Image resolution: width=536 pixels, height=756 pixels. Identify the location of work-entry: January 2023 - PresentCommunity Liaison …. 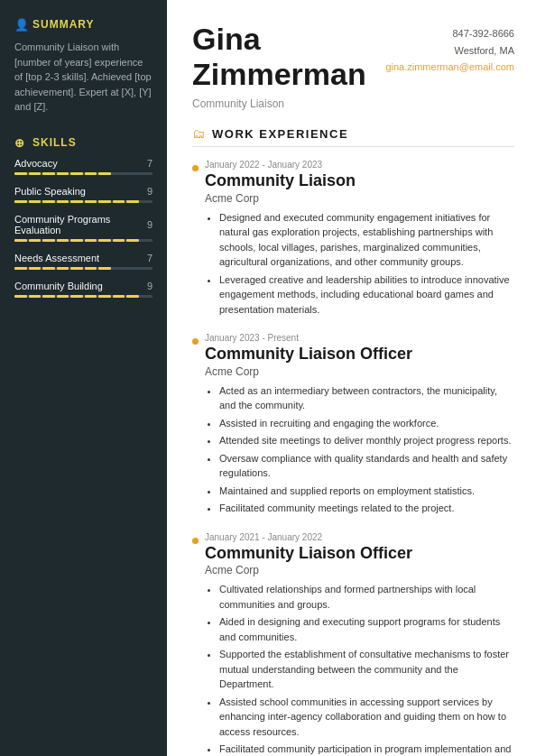
(354, 424).